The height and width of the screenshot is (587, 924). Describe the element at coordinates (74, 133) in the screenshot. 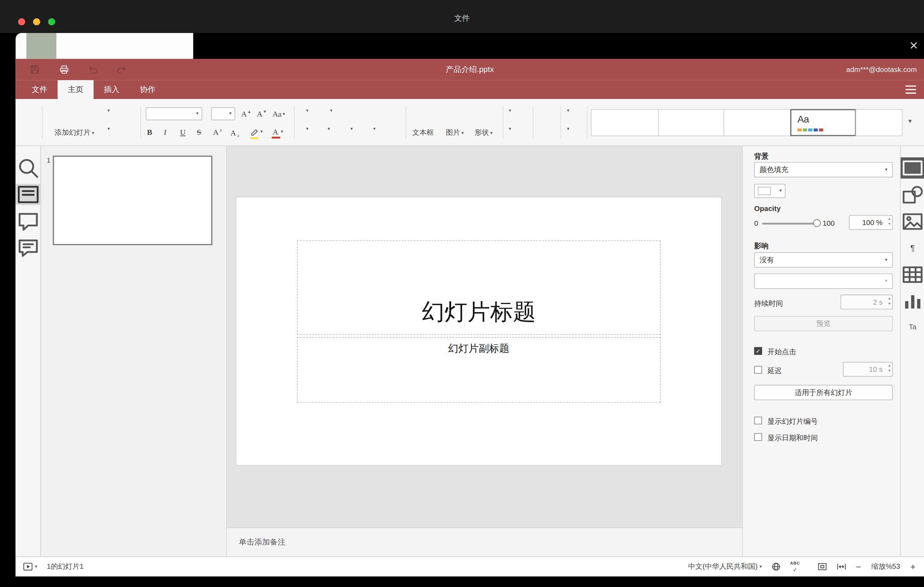

I see `add-slide-label-button: 添加幻灯片 ▾` at that location.